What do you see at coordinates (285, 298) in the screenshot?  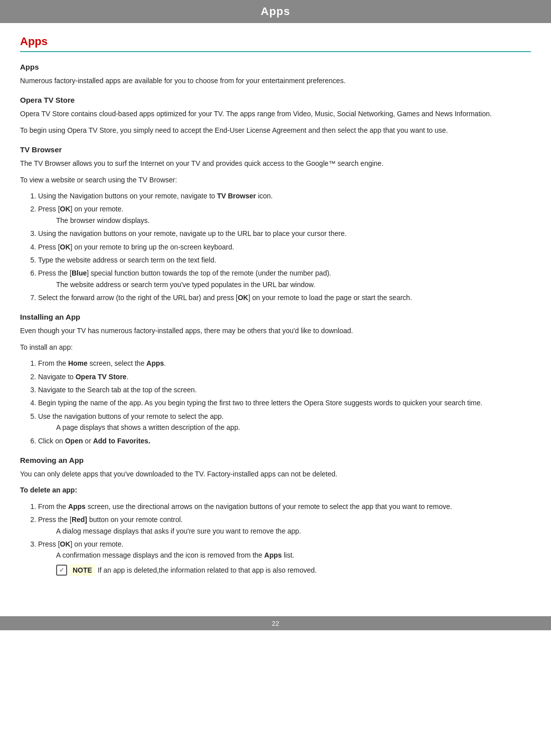 I see `tv-step-7: Select the forward arrow (to the right o…` at bounding box center [285, 298].